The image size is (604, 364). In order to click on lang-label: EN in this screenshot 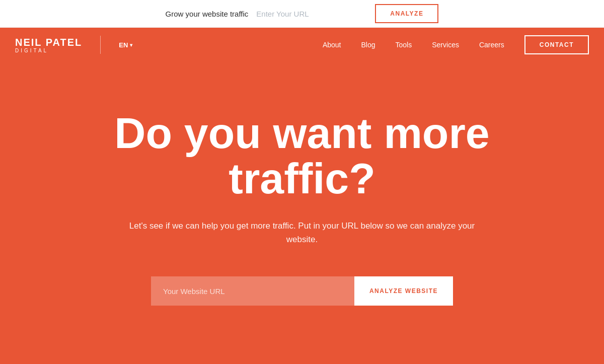, I will do `click(123, 45)`.